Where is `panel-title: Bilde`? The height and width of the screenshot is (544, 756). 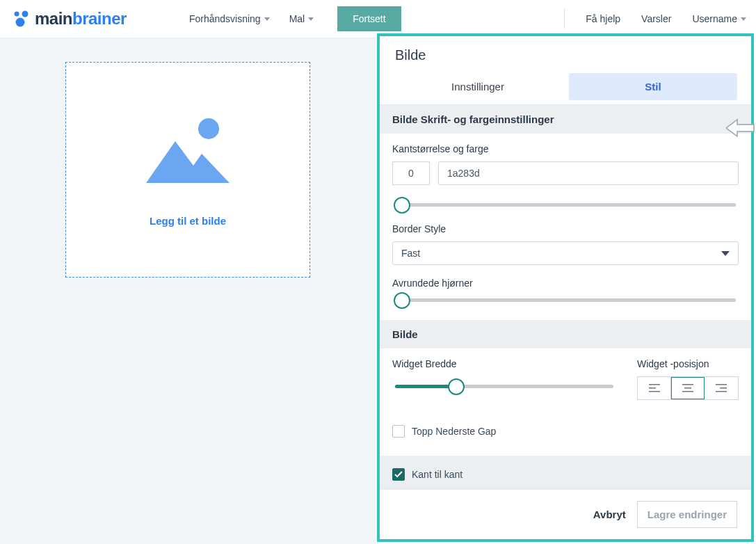
panel-title: Bilde is located at coordinates (565, 54).